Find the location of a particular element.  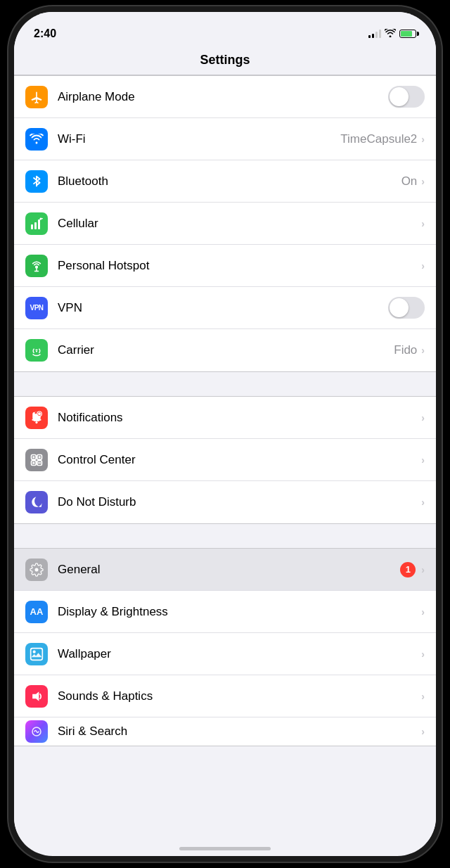

carrier-value: Fido is located at coordinates (405, 350).